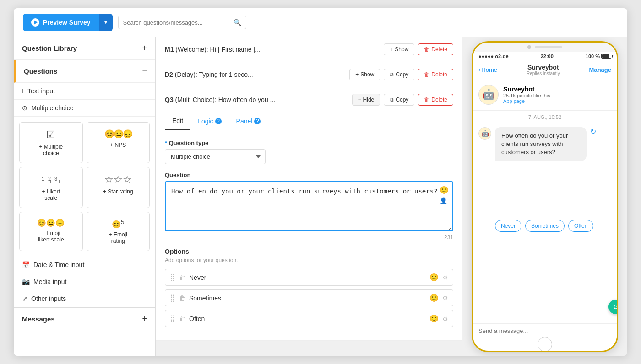 This screenshot has width=641, height=364. What do you see at coordinates (247, 100) in the screenshot?
I see `q3-text-short: How often do you ...` at bounding box center [247, 100].